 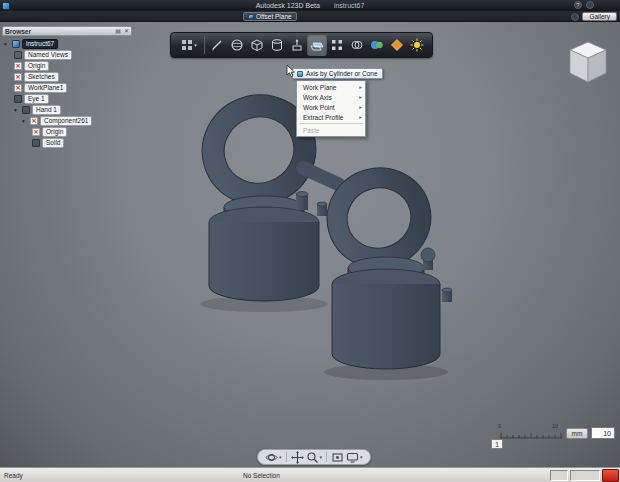 I want to click on status-cell, so click(x=559, y=476).